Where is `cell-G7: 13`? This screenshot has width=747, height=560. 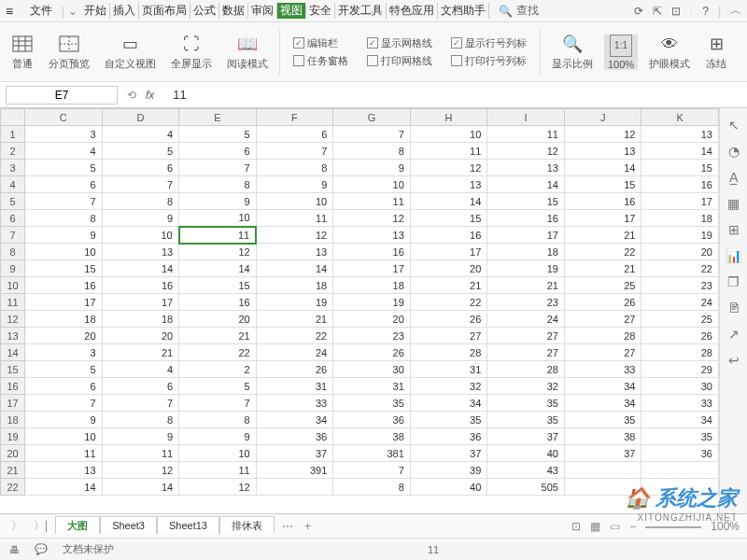
cell-G7: 13 is located at coordinates (372, 235).